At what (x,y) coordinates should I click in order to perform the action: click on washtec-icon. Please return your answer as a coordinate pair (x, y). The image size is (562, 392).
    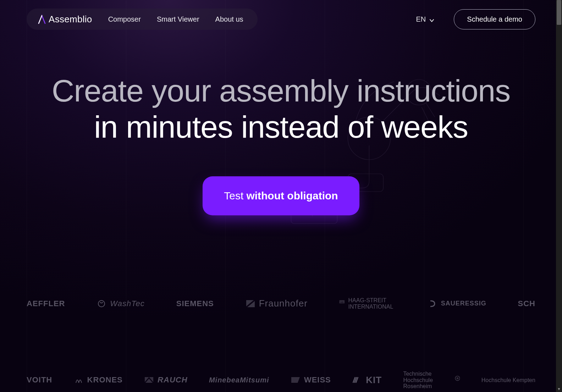
    Looking at the image, I should click on (101, 304).